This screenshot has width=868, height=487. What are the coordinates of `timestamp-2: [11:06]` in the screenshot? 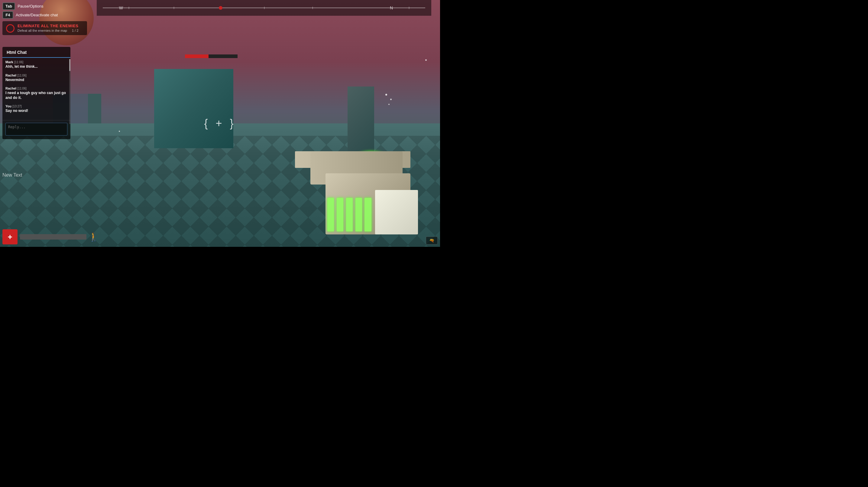 It's located at (22, 88).